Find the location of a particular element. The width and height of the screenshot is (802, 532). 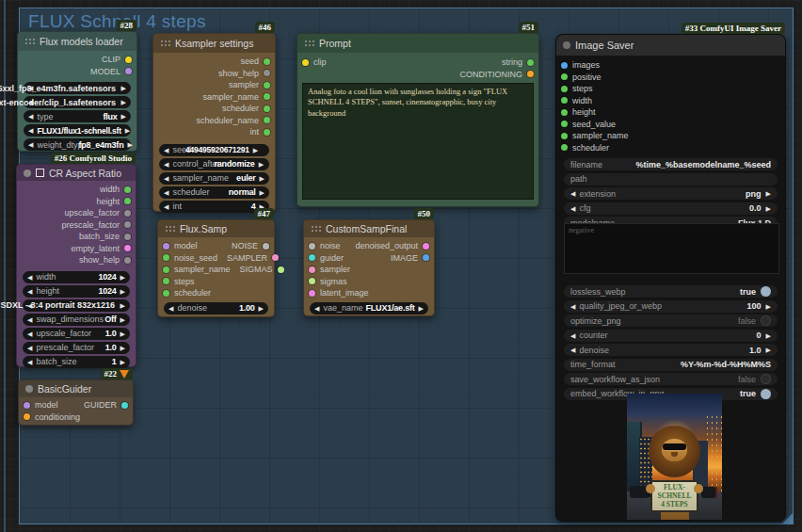

toggle-knob is located at coordinates (766, 394).